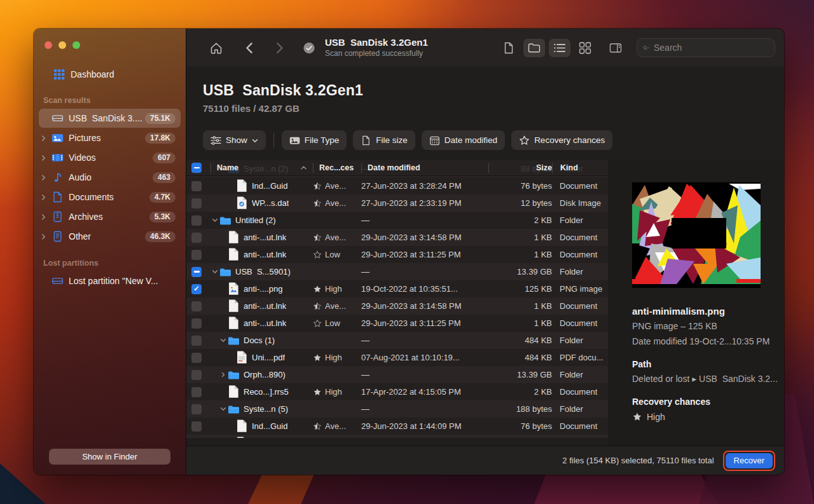 The image size is (814, 504). What do you see at coordinates (314, 140) in the screenshot?
I see `filter-file-type: File Type` at bounding box center [314, 140].